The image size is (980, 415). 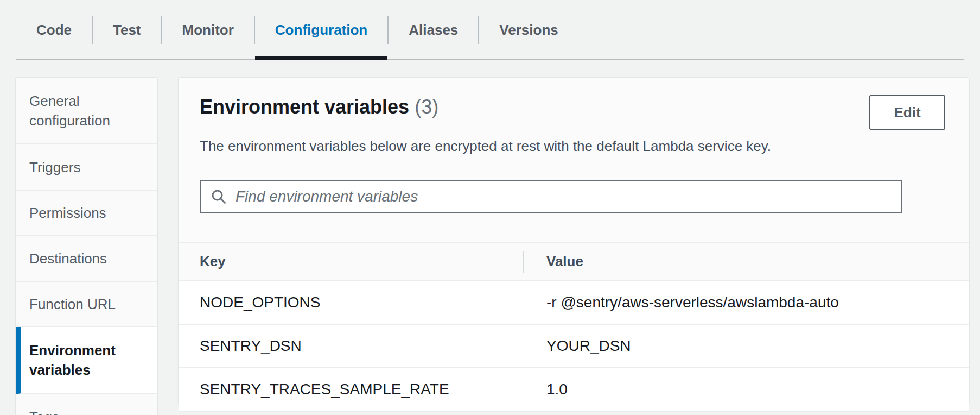 I want to click on tab-versions: Versions, so click(x=529, y=30).